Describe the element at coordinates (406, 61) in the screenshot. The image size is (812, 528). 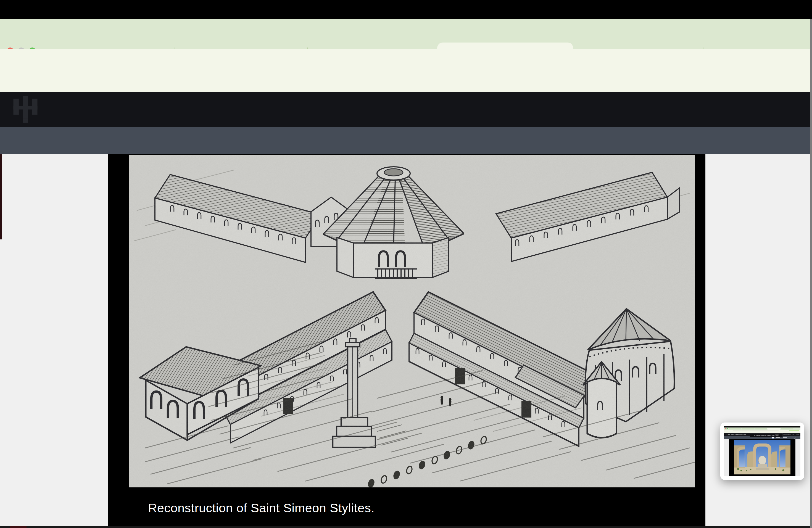
I see `omnibox-row: iu.instructure.com/courses/2333226/assig…` at that location.